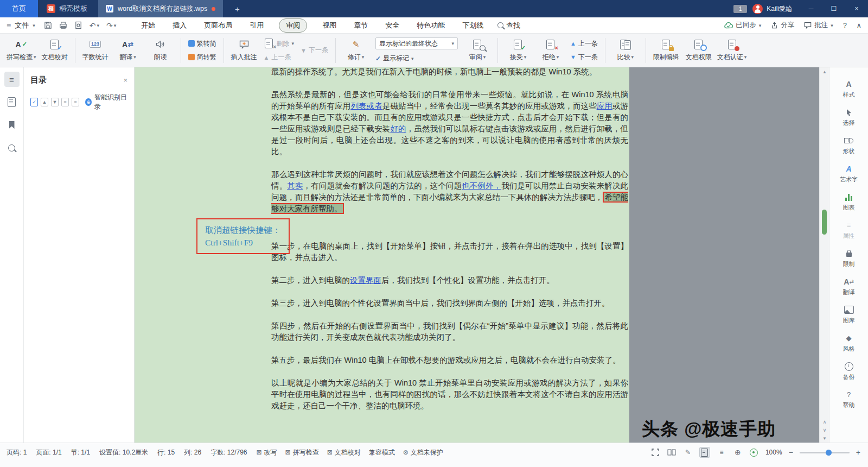 This screenshot has width=868, height=467. What do you see at coordinates (22, 51) in the screenshot?
I see `spellcheck-button: A✓ 拼写检查▾` at bounding box center [22, 51].